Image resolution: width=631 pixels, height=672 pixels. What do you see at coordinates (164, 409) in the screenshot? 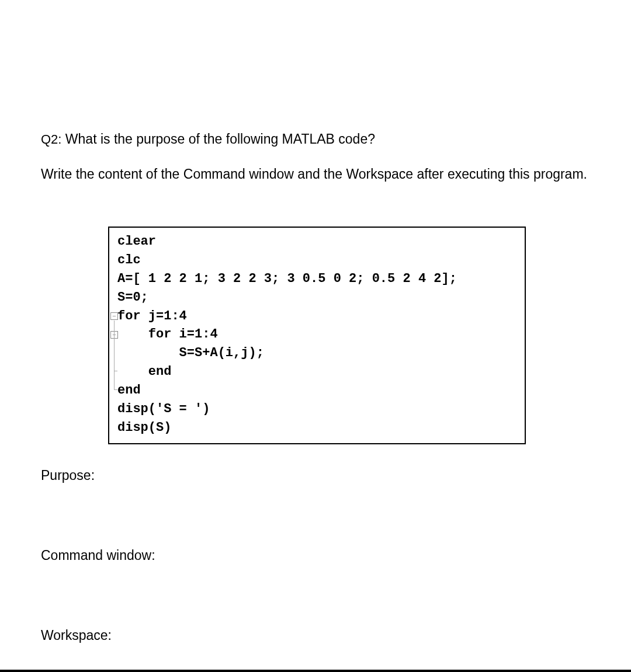
I see `code-line: disp('S = ')` at bounding box center [164, 409].